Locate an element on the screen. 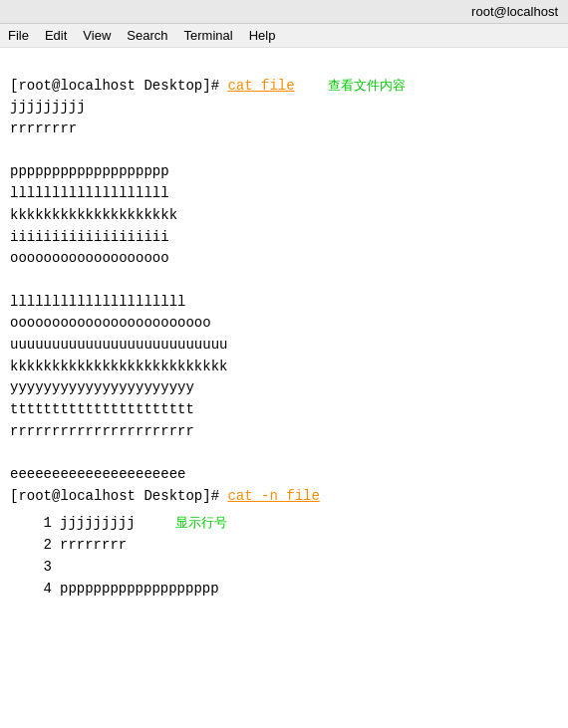 This screenshot has height=728, width=568. output-line-12: yyyyyyyyyyyyyyyyyyyyyy is located at coordinates (102, 387).